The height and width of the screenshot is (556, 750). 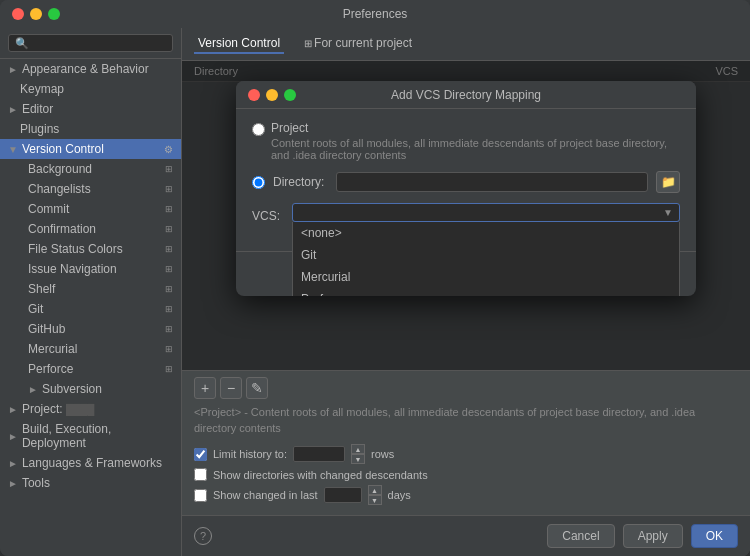 What do you see at coordinates (320, 475) in the screenshot?
I see `show-changed-desc-label: Show directories with changed descendant…` at bounding box center [320, 475].